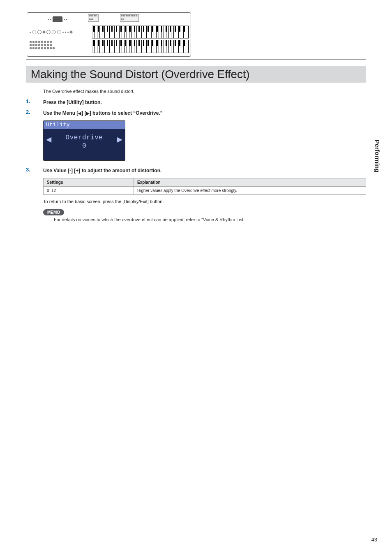 This screenshot has width=392, height=555. What do you see at coordinates (205, 187) in the screenshot?
I see `settings-table: Settings Explanation 0–12 Higher values …` at bounding box center [205, 187].